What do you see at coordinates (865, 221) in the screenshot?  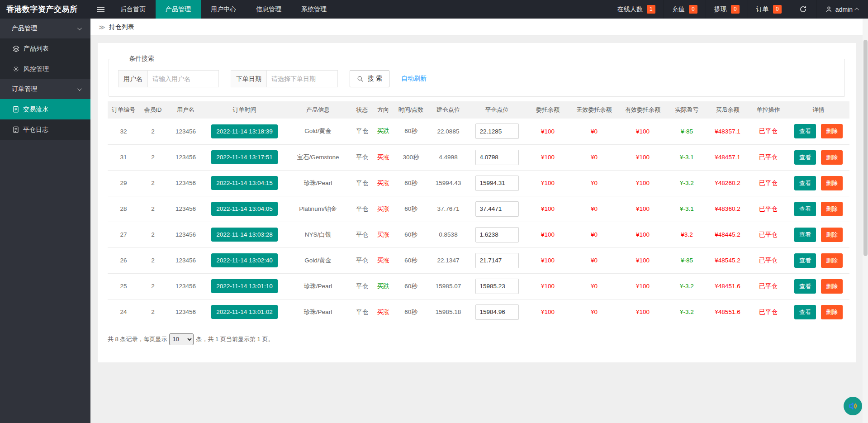 I see `page-scrollbar` at bounding box center [865, 221].